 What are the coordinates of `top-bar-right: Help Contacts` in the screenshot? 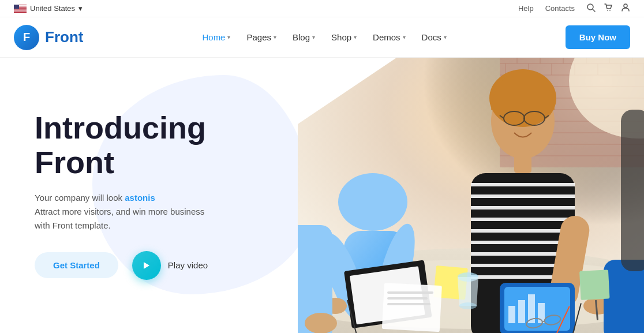 It's located at (574, 9).